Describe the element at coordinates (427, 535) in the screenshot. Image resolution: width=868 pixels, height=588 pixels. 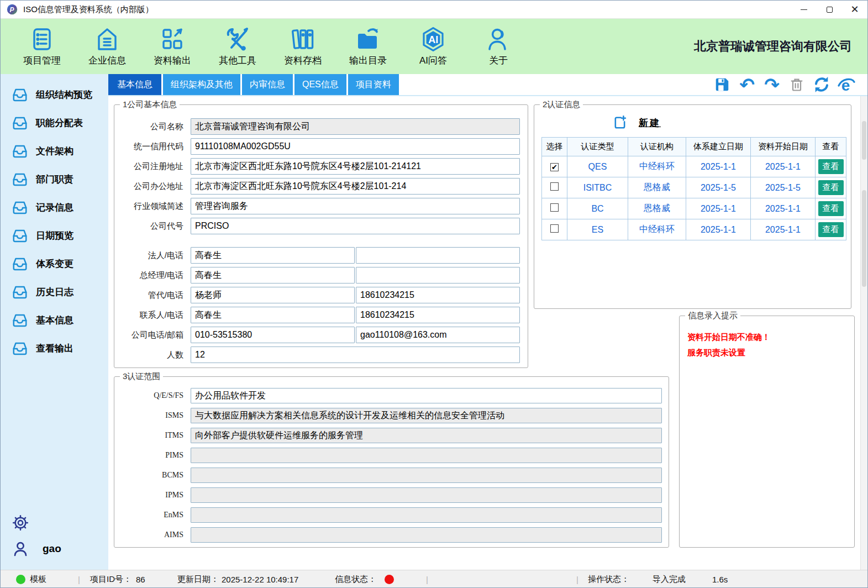
I see `scope-aims-input` at that location.